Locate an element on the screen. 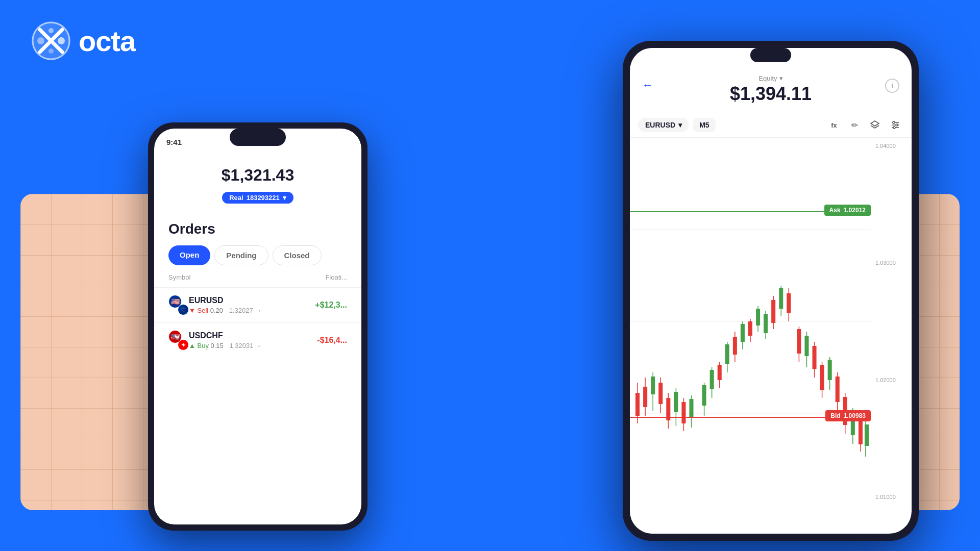 The image size is (980, 551). ask-tag-container: Ask 1.02012 is located at coordinates (847, 210).